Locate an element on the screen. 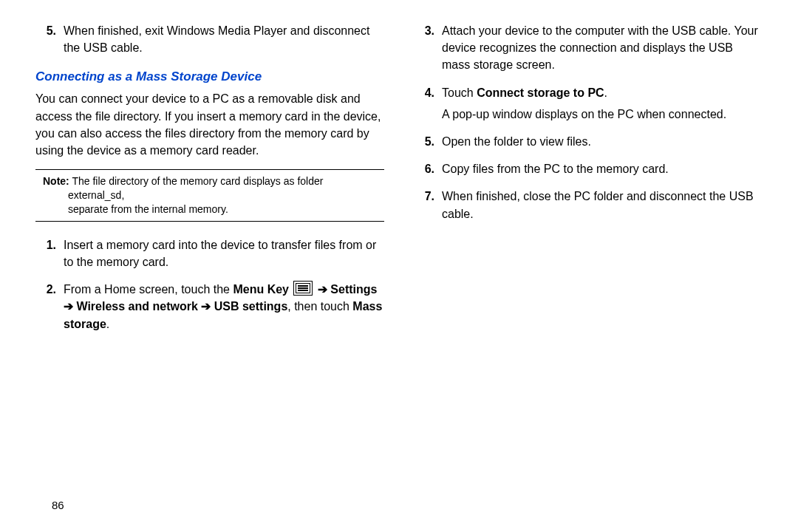 The width and height of the screenshot is (798, 532). step2-menu-key: Menu Key is located at coordinates (261, 290).